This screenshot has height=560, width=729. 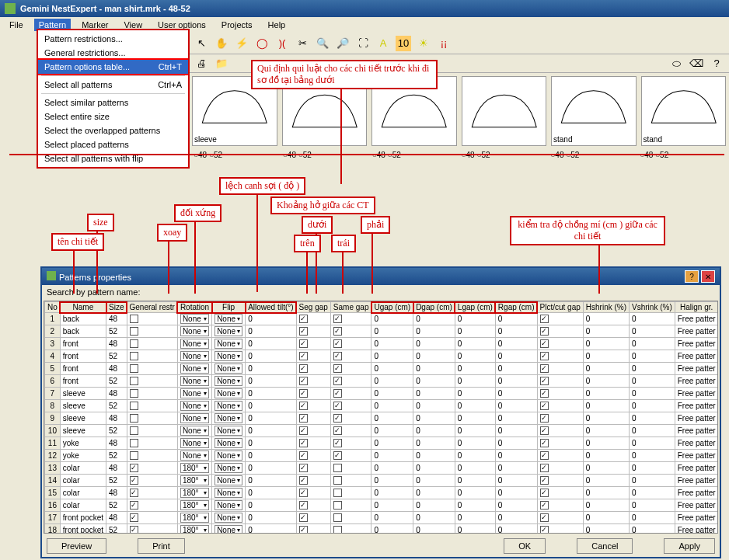 I want to click on col-header: Size, so click(x=117, y=308).